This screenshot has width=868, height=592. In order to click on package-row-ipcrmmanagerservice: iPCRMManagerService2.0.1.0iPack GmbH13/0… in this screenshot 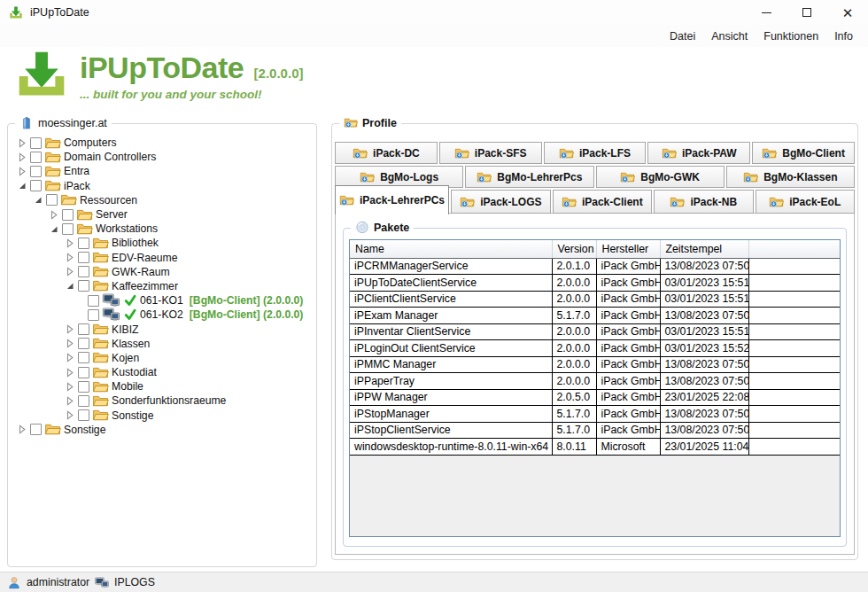, I will do `click(595, 266)`.